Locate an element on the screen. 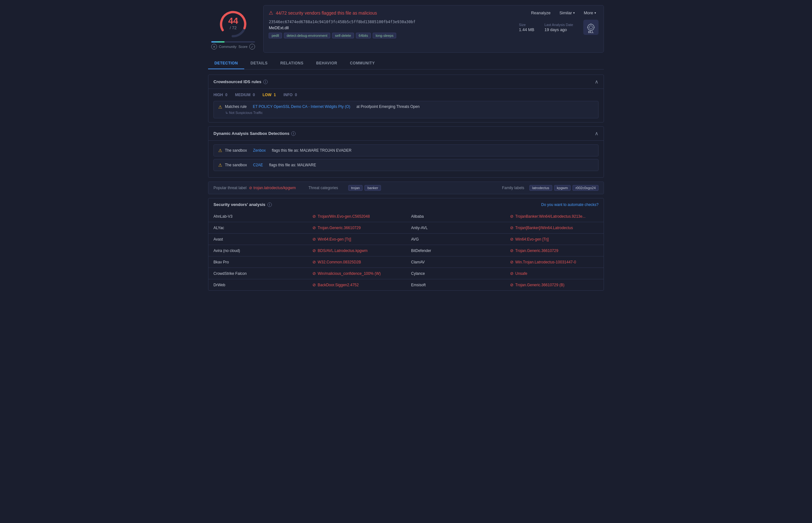 The width and height of the screenshot is (812, 523). ids-sub-text: ↳ Not Suspicious Traffic is located at coordinates (406, 113).